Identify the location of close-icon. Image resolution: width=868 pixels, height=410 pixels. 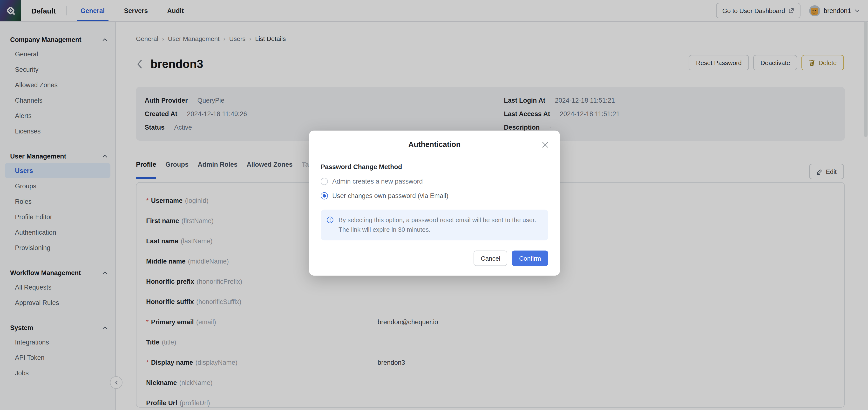
(545, 145).